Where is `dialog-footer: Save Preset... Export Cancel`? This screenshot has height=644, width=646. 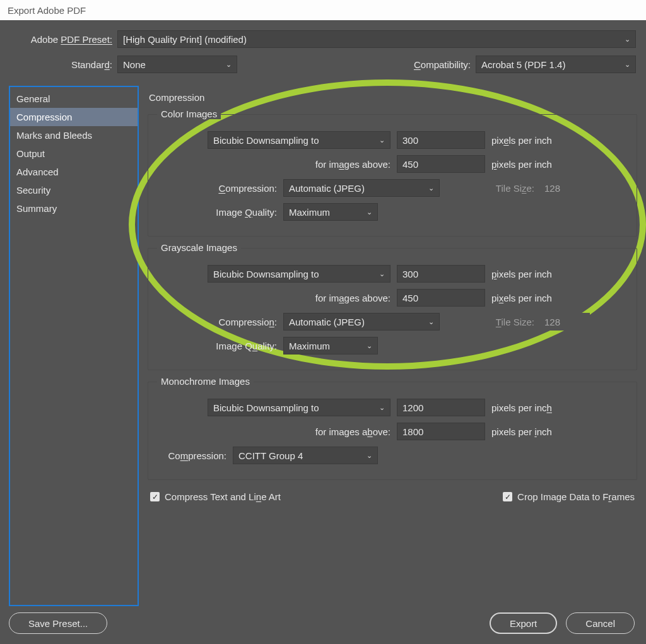
dialog-footer: Save Preset... Export Cancel is located at coordinates (323, 625).